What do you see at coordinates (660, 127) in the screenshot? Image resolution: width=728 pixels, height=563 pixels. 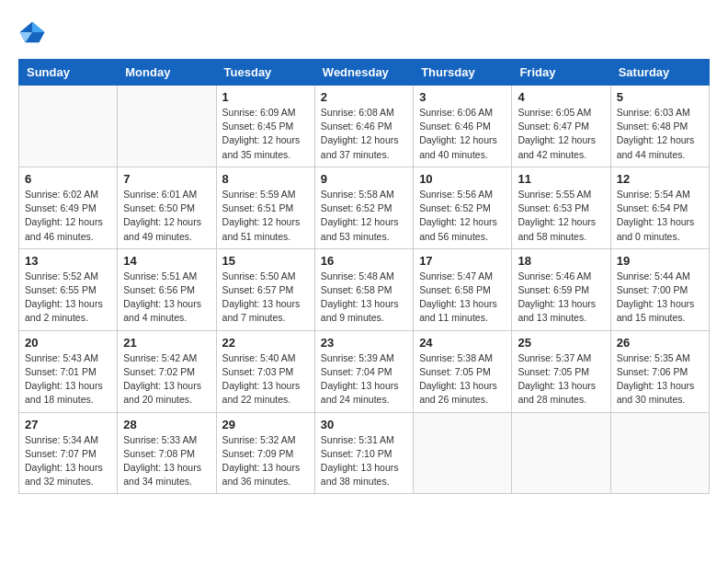 I see `day-cell: 5Sunrise: 6:03 AMSunset: 6:48 PMDaylight…` at bounding box center [660, 127].